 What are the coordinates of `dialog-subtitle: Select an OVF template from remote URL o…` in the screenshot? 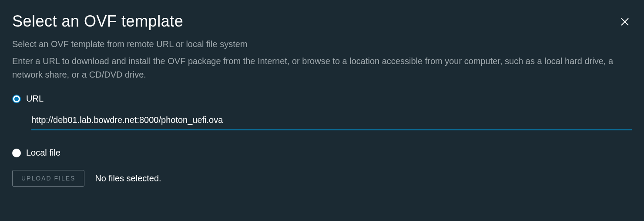 It's located at (322, 44).